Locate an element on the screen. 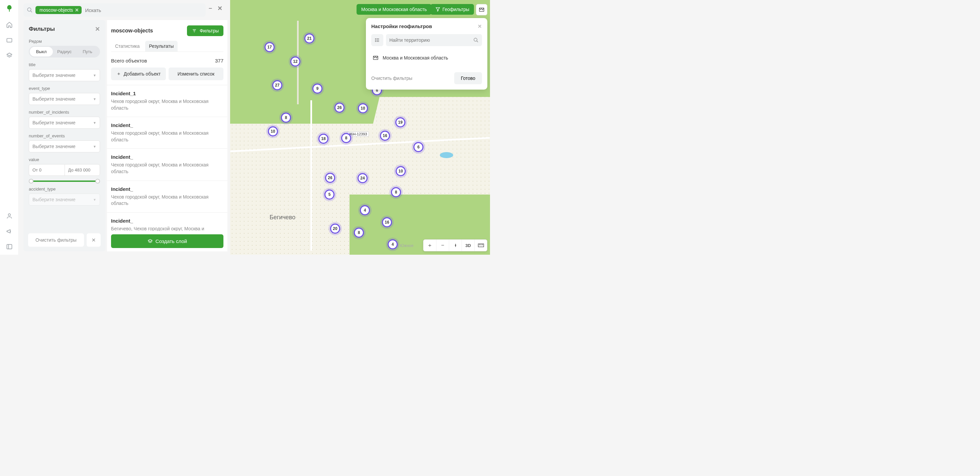 The image size is (980, 476). geo-search is located at coordinates (434, 40).